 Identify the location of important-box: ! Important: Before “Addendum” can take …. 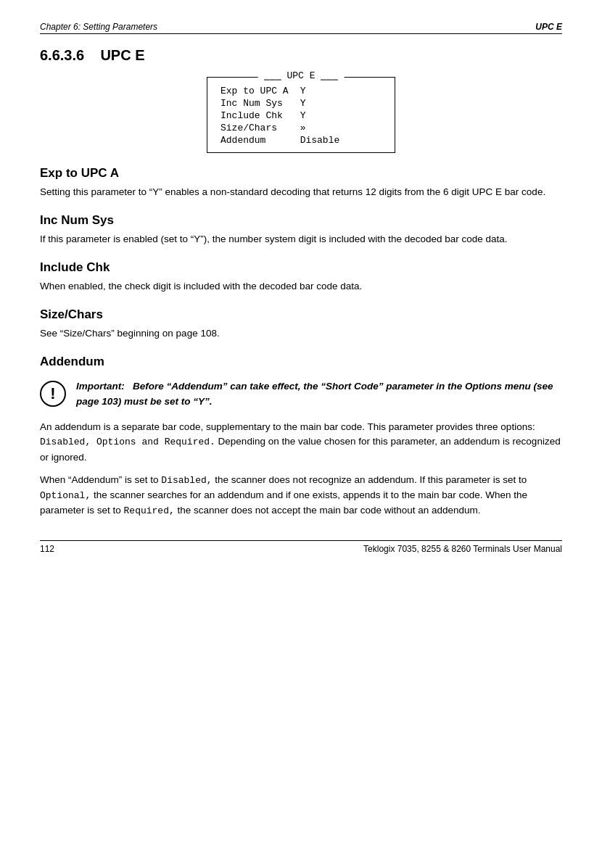
(301, 394).